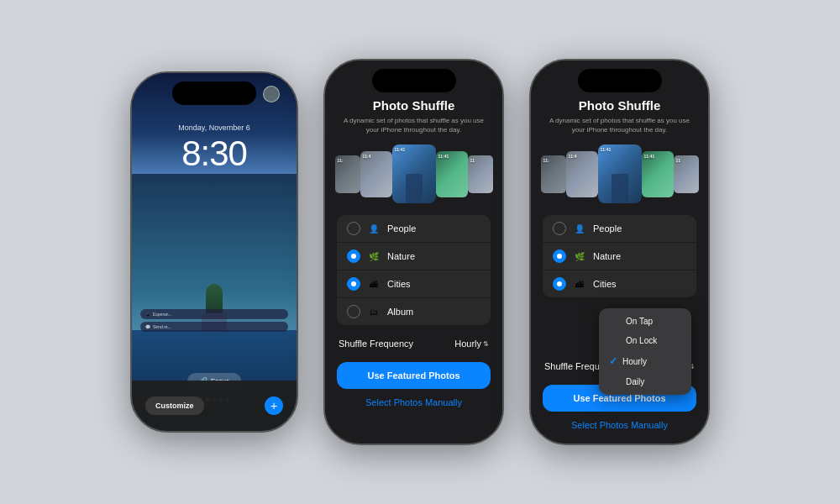 The image size is (840, 504). Describe the element at coordinates (214, 314) in the screenshot. I see `notification-1: 📱 Esperan...` at that location.